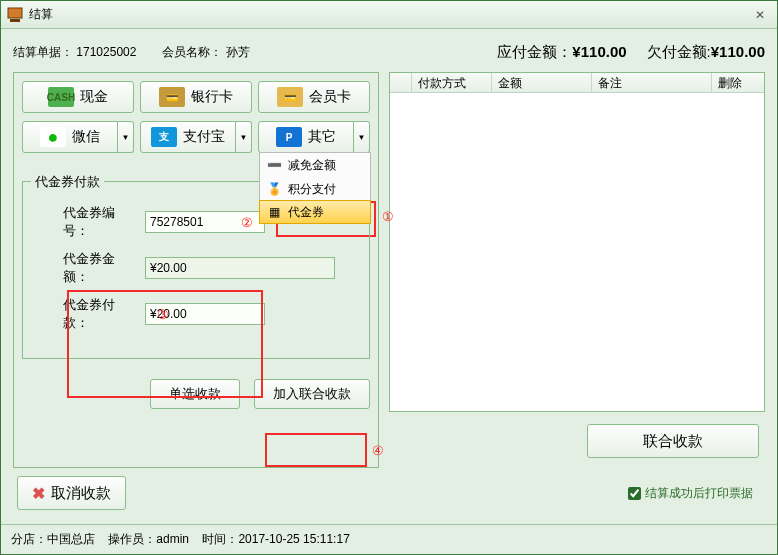  What do you see at coordinates (53, 137) in the screenshot?
I see `wechat-icon: ●` at bounding box center [53, 137].